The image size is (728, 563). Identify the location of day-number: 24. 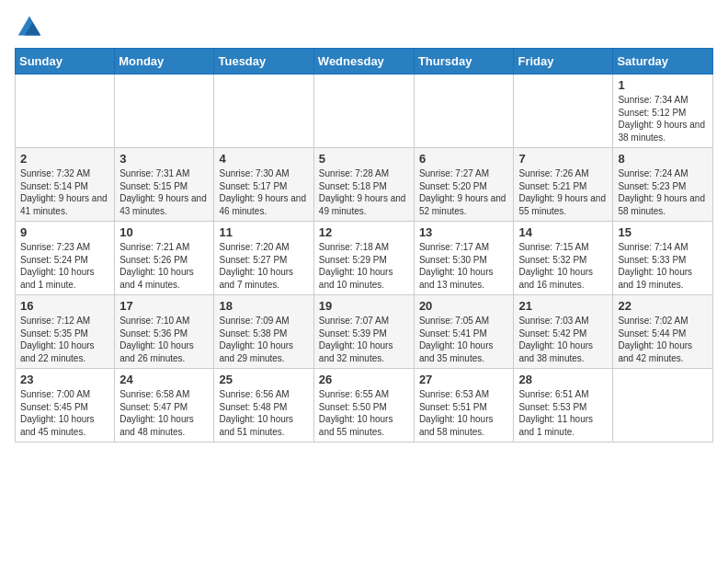
(164, 379).